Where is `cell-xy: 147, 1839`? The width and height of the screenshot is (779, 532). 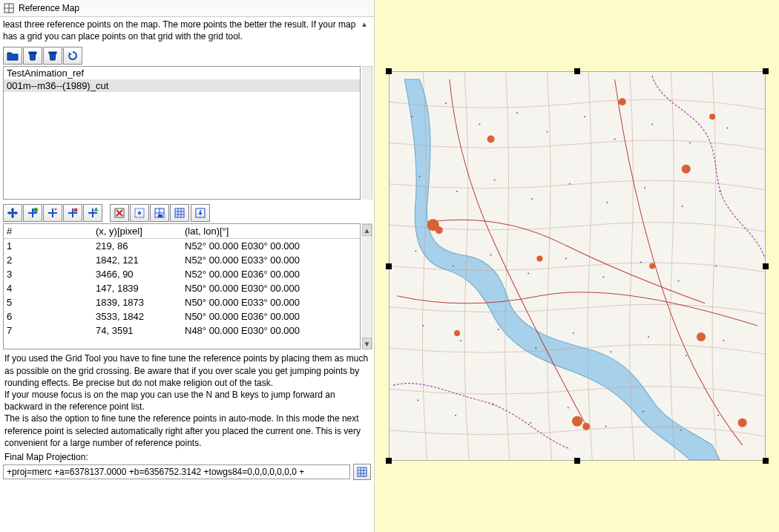 cell-xy: 147, 1839 is located at coordinates (137, 288).